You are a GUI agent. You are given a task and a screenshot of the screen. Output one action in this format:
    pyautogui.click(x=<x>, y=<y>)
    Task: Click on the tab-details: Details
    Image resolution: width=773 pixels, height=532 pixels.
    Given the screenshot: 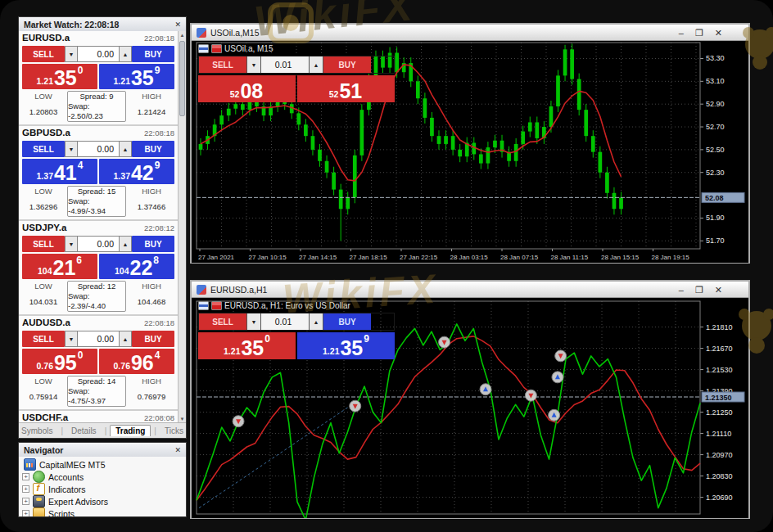 What is the action you would take?
    pyautogui.click(x=84, y=431)
    